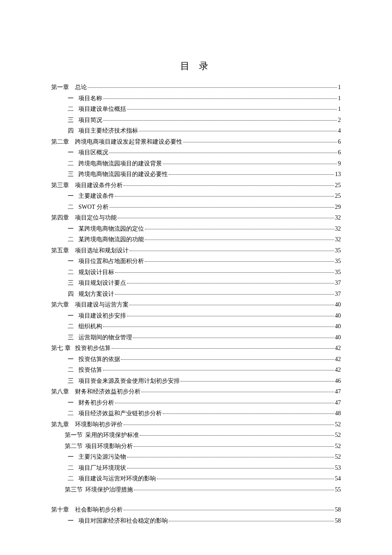 This screenshot has height=555, width=392. What do you see at coordinates (196, 351) in the screenshot?
I see `toc-entry: 第七 章投资初步估算42` at bounding box center [196, 351].